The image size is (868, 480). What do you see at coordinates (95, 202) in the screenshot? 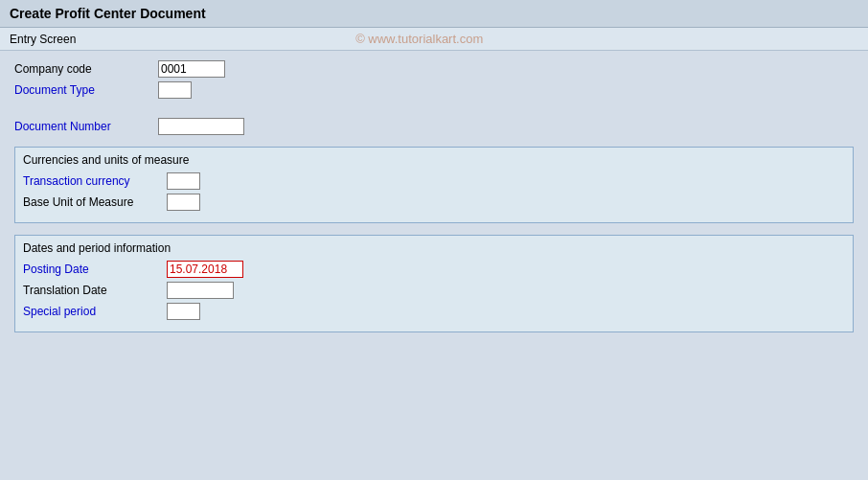
I see `base-unit-label: Base Unit of Measure` at bounding box center [95, 202].